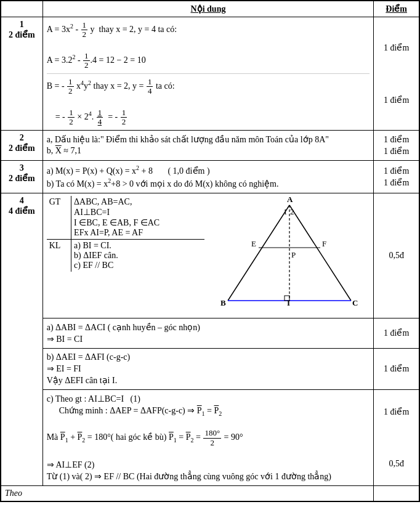 This screenshot has height=515, width=420. I want to click on label-E: E, so click(254, 244).